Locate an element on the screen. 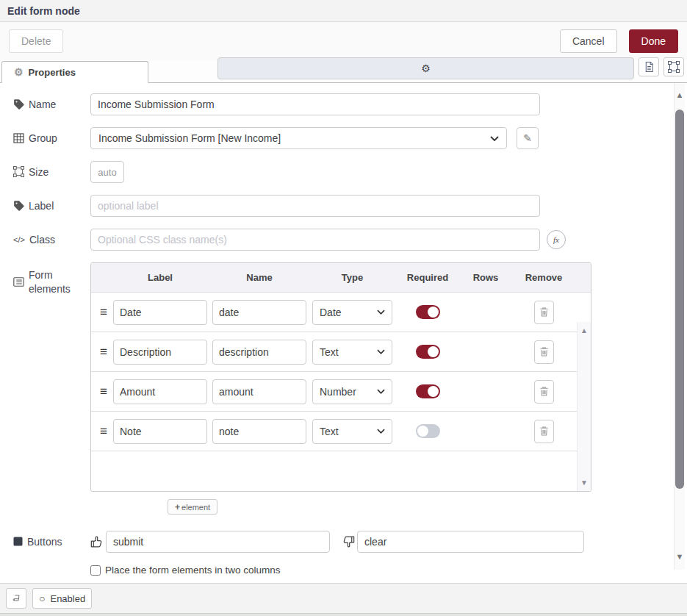  class-label: </> Class is located at coordinates (51, 240).